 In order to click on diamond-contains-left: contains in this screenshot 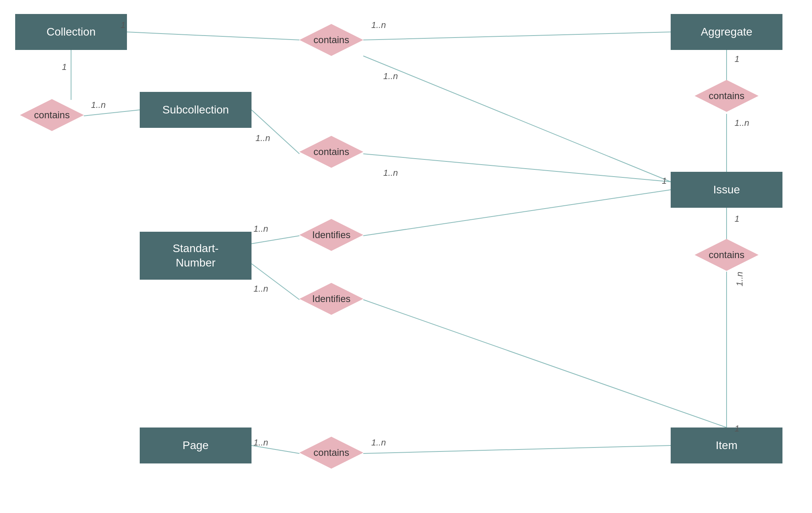, I will do `click(52, 115)`.